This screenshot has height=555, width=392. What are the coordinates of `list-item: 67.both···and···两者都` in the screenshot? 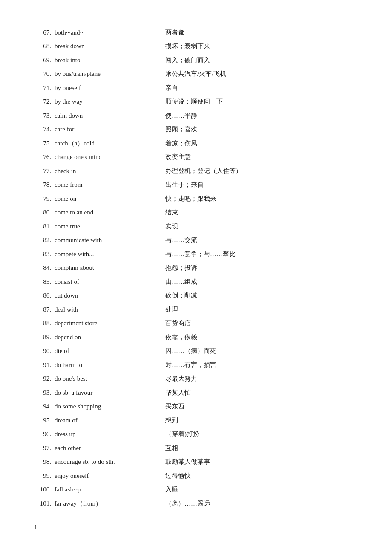 It's located at (196, 32).